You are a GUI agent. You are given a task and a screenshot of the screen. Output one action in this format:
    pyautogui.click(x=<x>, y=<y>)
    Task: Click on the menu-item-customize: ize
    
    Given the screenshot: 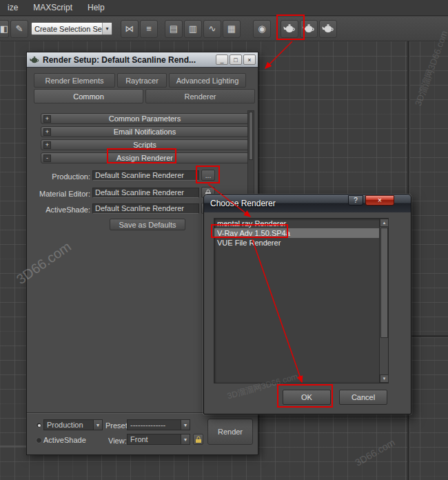 What is the action you would take?
    pyautogui.click(x=12, y=8)
    